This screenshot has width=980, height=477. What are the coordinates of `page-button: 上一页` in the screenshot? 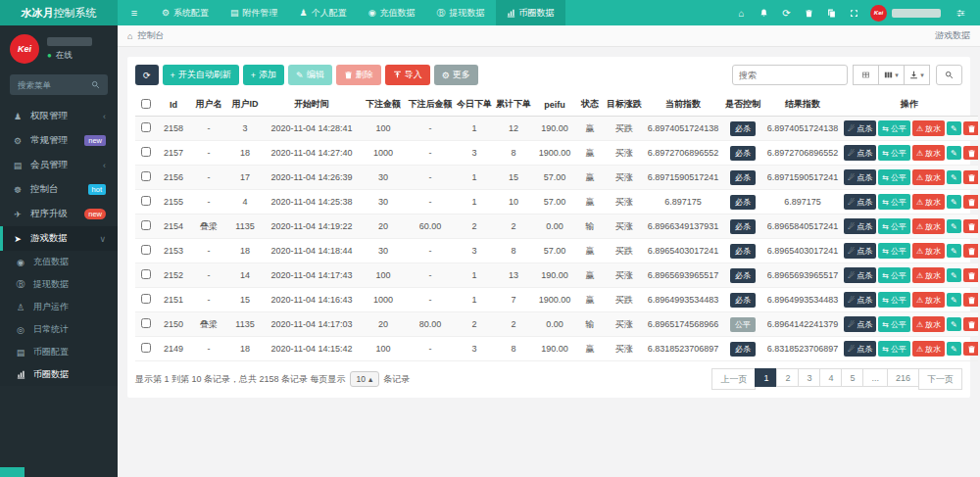 It's located at (733, 379).